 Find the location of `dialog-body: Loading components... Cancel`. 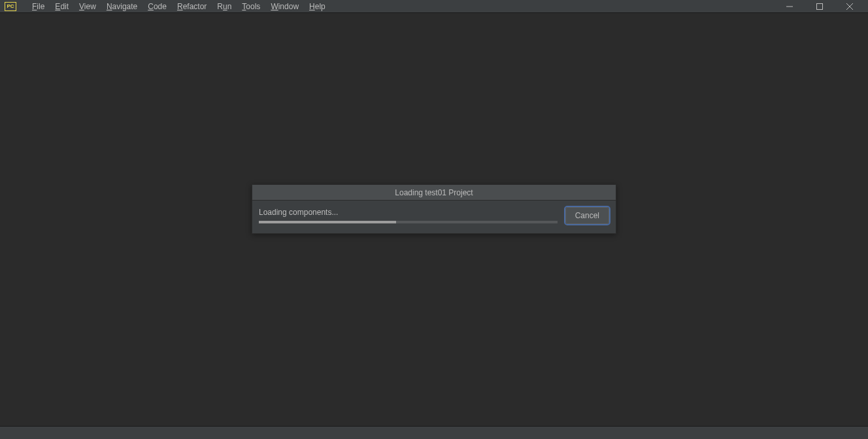

dialog-body: Loading components... Cancel is located at coordinates (434, 217).